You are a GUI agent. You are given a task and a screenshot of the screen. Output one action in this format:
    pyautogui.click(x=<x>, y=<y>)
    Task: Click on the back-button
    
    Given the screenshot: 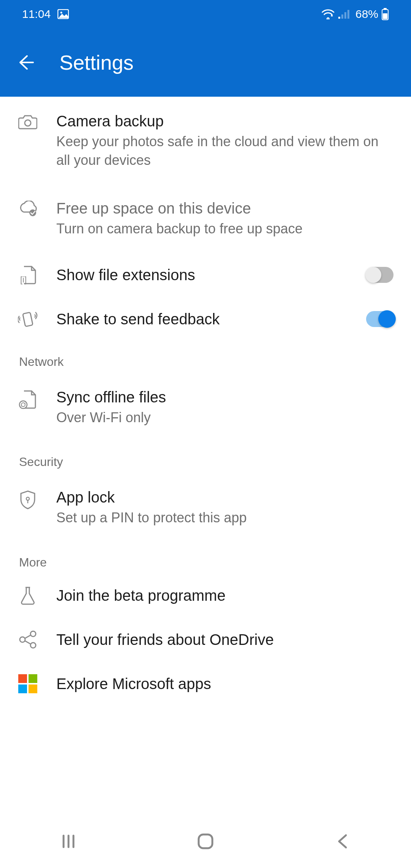 What is the action you would take?
    pyautogui.click(x=26, y=62)
    